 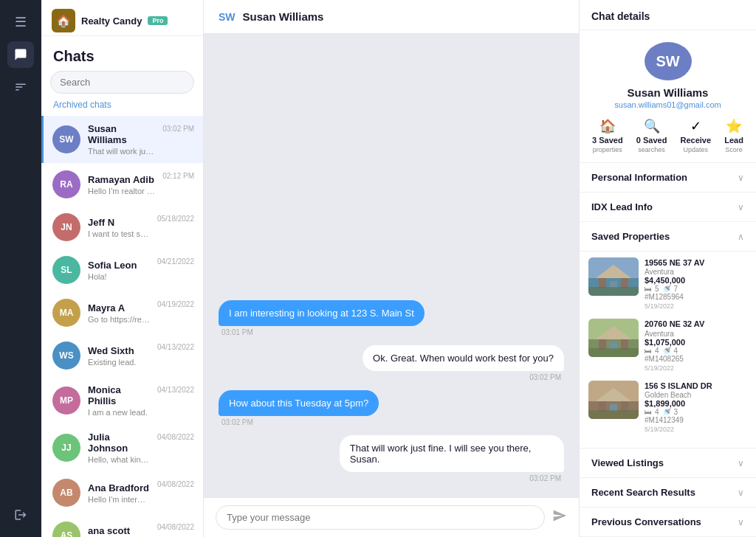 What do you see at coordinates (695, 386) in the screenshot?
I see `property-address: 156 S ISLAND DR` at bounding box center [695, 386].